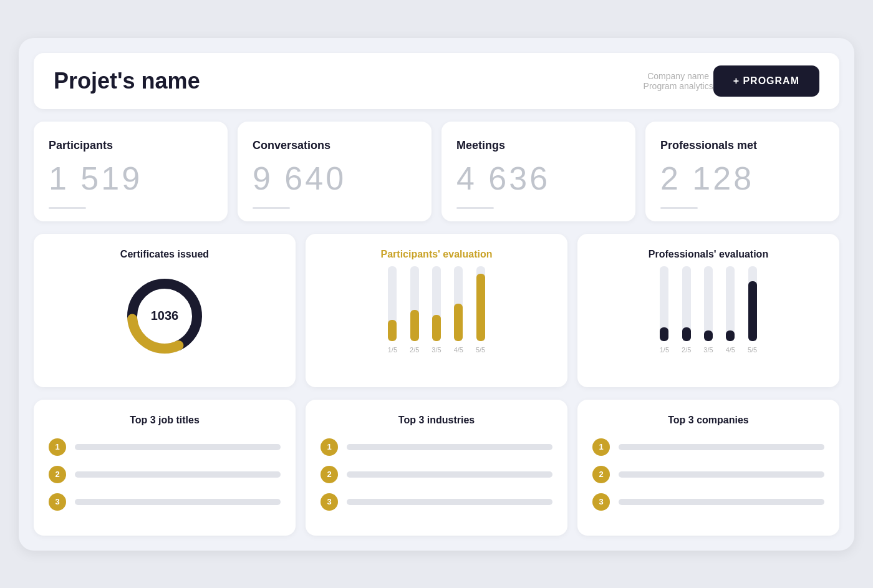  What do you see at coordinates (165, 316) in the screenshot?
I see `donut-label: 1036` at bounding box center [165, 316].